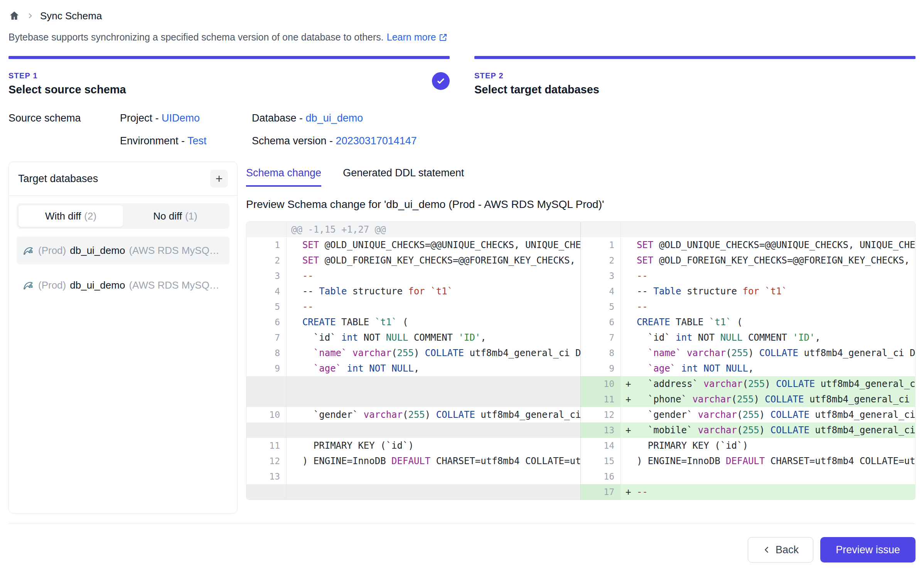 The height and width of the screenshot is (571, 924). What do you see at coordinates (601, 276) in the screenshot?
I see `line-number: 3` at bounding box center [601, 276].